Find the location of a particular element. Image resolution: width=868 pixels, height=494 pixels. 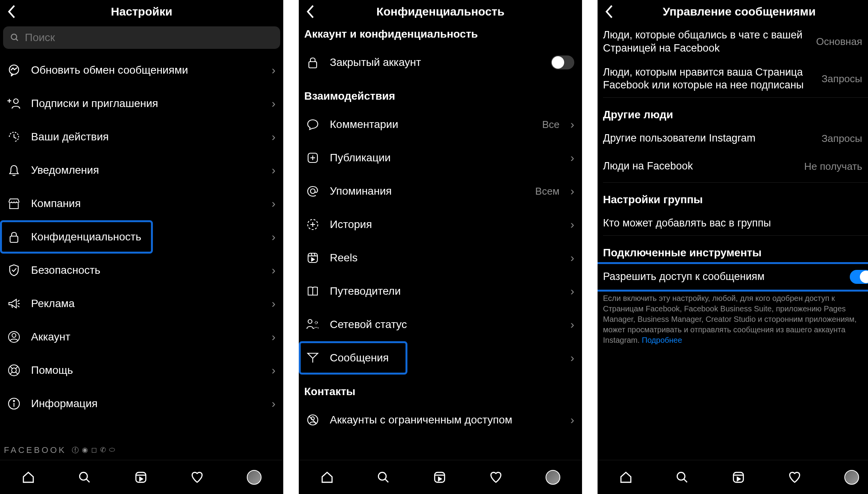

section-account-privacy: Аккаунт и конфиденциальность is located at coordinates (440, 35).